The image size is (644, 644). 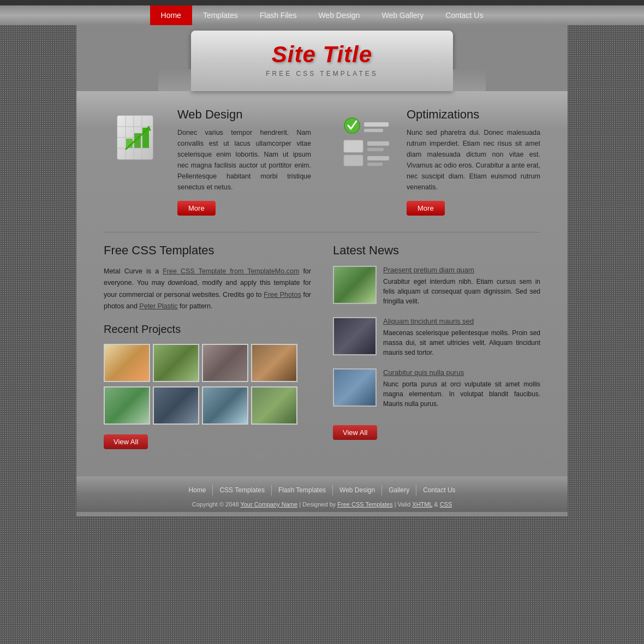 I want to click on free-css-title: Free CSS Templates, so click(x=207, y=251).